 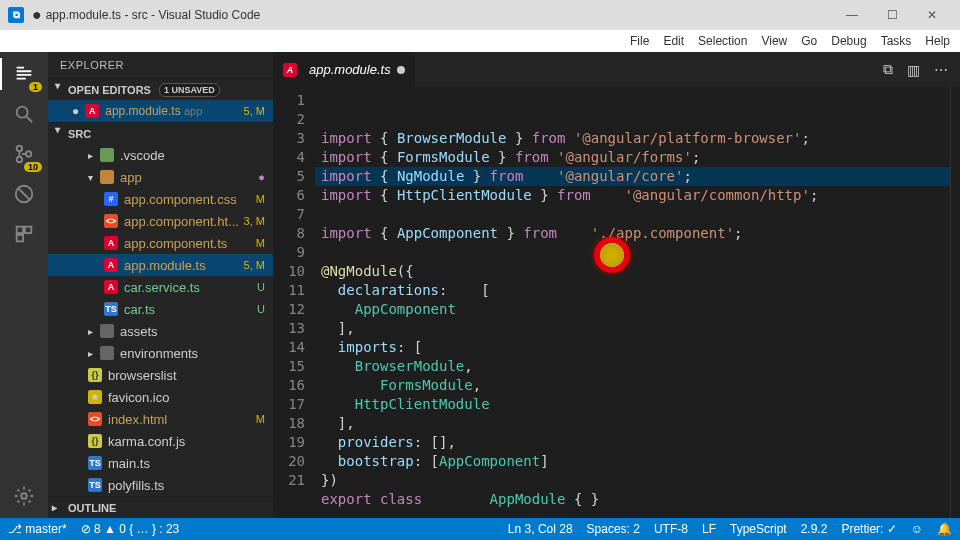 What do you see at coordinates (24, 114) in the screenshot?
I see `activity-search-icon` at bounding box center [24, 114].